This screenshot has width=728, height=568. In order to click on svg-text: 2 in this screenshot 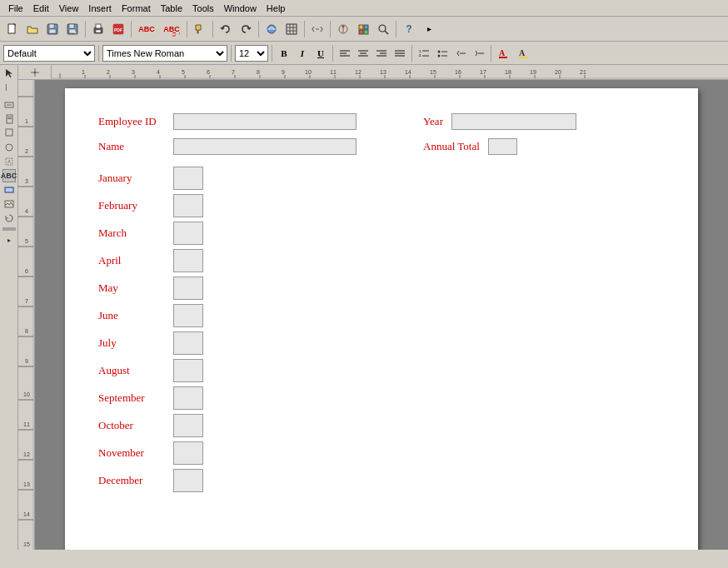, I will do `click(108, 72)`.